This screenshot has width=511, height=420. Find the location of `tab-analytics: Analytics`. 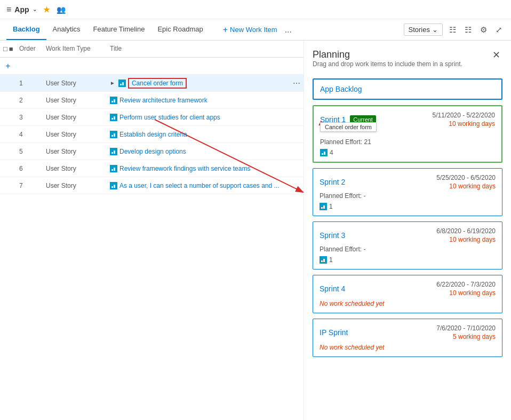

tab-analytics: Analytics is located at coordinates (67, 30).